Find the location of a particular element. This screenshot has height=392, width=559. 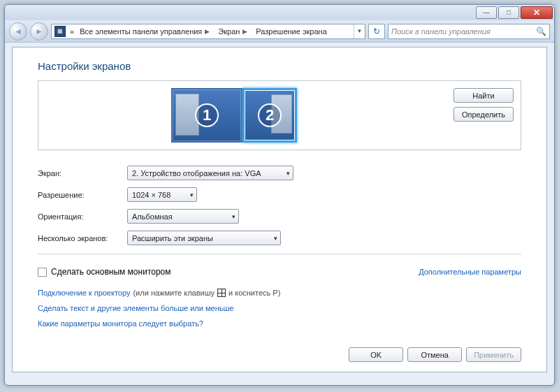

multi-display-select: Расширить эти экраны is located at coordinates (204, 238).